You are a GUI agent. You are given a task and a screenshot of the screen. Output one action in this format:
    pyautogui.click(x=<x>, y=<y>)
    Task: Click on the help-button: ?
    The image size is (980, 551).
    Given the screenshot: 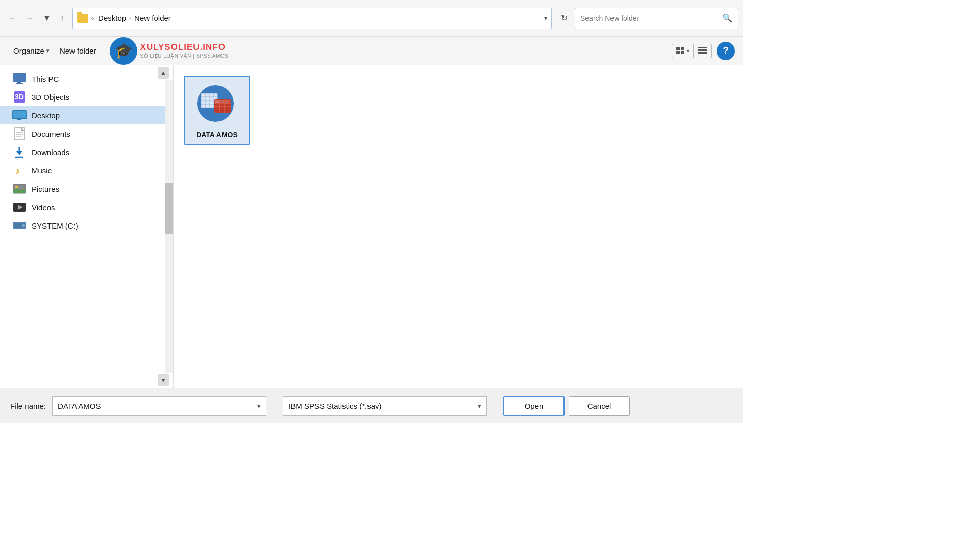 What is the action you would take?
    pyautogui.click(x=726, y=51)
    